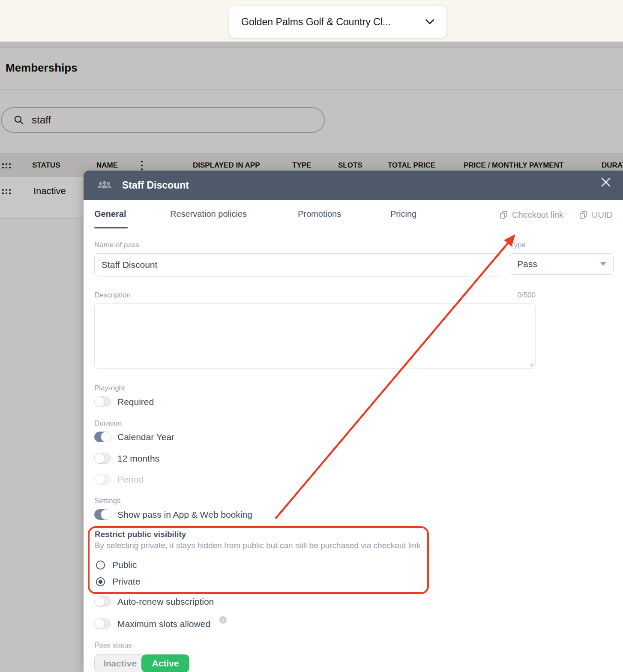 The image size is (623, 672). Describe the element at coordinates (353, 185) in the screenshot. I see `modal-header: Staff Discount` at that location.